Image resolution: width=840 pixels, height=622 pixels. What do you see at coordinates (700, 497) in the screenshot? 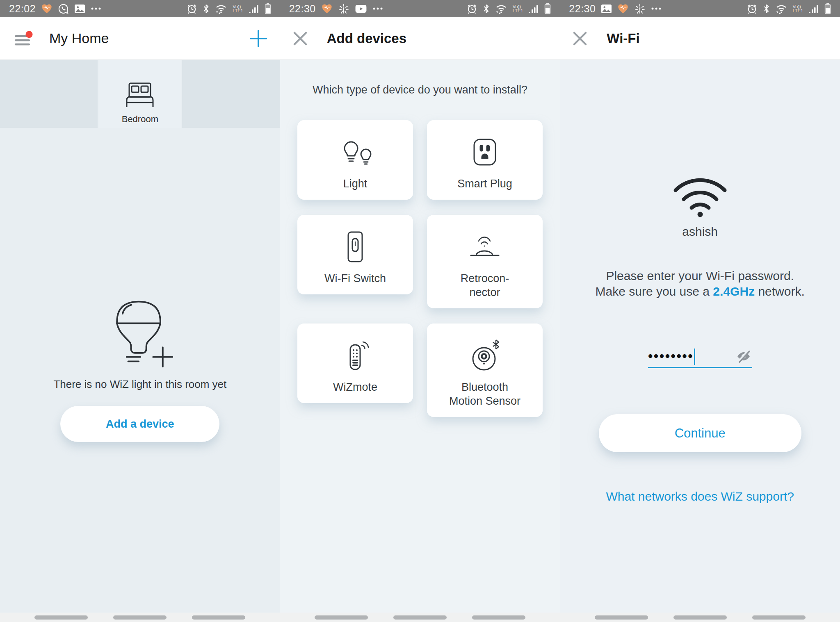
I see `support-link: What networks does WiZ support?` at bounding box center [700, 497].